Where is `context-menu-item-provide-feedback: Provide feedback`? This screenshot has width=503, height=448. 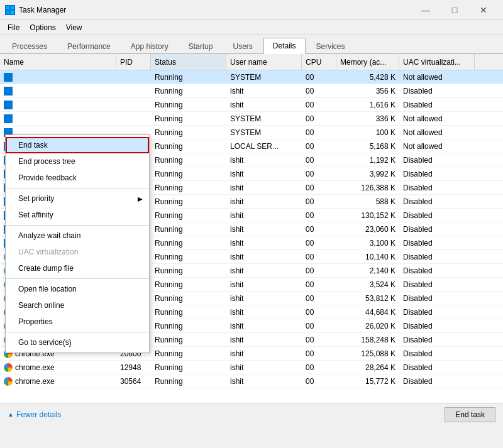 context-menu-item-provide-feedback: Provide feedback is located at coordinates (77, 178).